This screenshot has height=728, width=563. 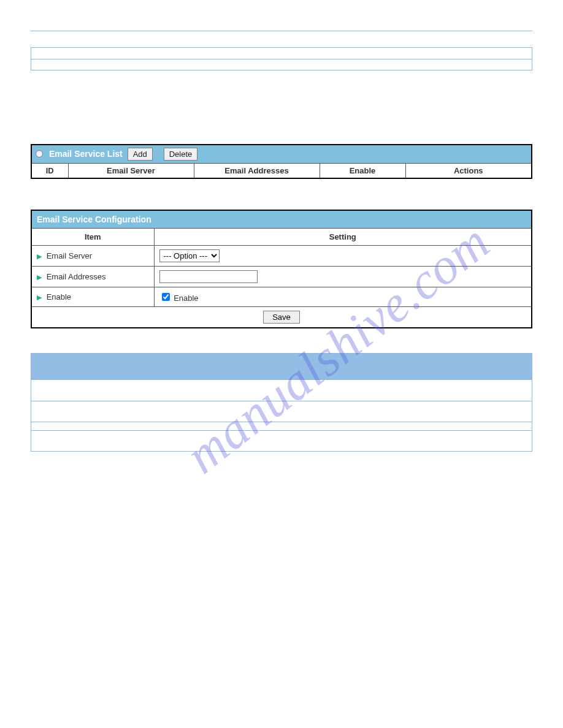 What do you see at coordinates (131, 172) in the screenshot?
I see `col-server: Email Server` at bounding box center [131, 172].